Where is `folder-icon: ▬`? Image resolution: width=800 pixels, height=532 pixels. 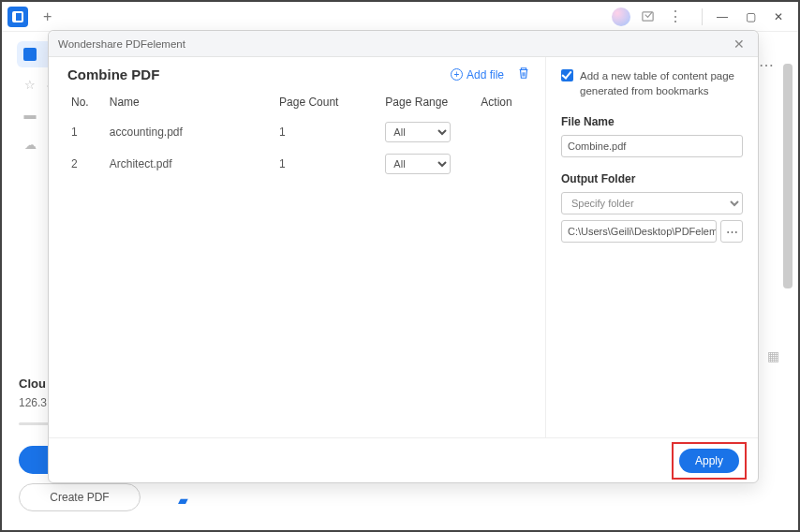
folder-icon: ▬ is located at coordinates (30, 114).